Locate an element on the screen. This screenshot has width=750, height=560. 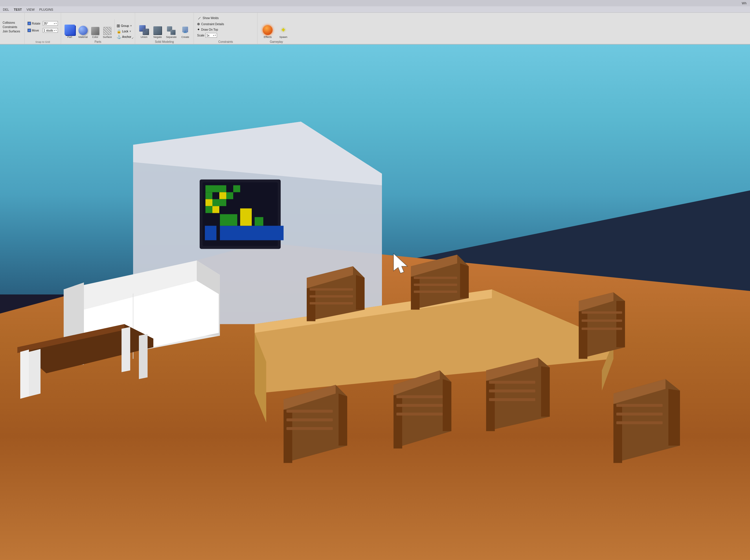
lock-icon: 🔒 is located at coordinates (119, 31).